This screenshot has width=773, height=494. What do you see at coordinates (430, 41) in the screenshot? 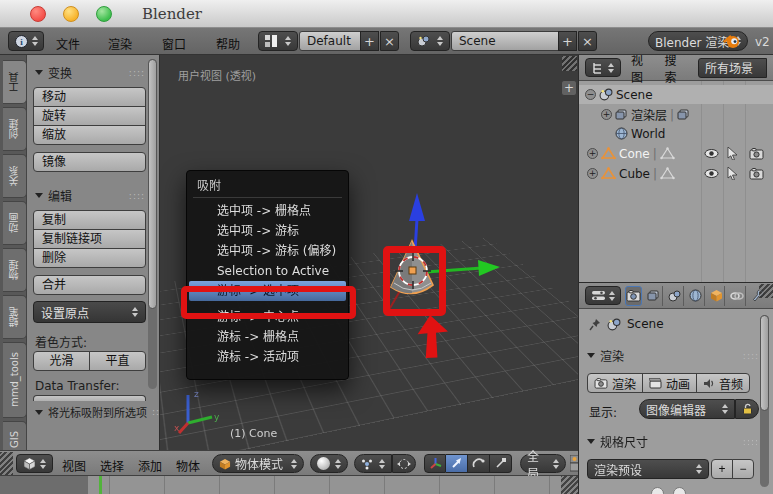
I see `scene-browse-button` at bounding box center [430, 41].